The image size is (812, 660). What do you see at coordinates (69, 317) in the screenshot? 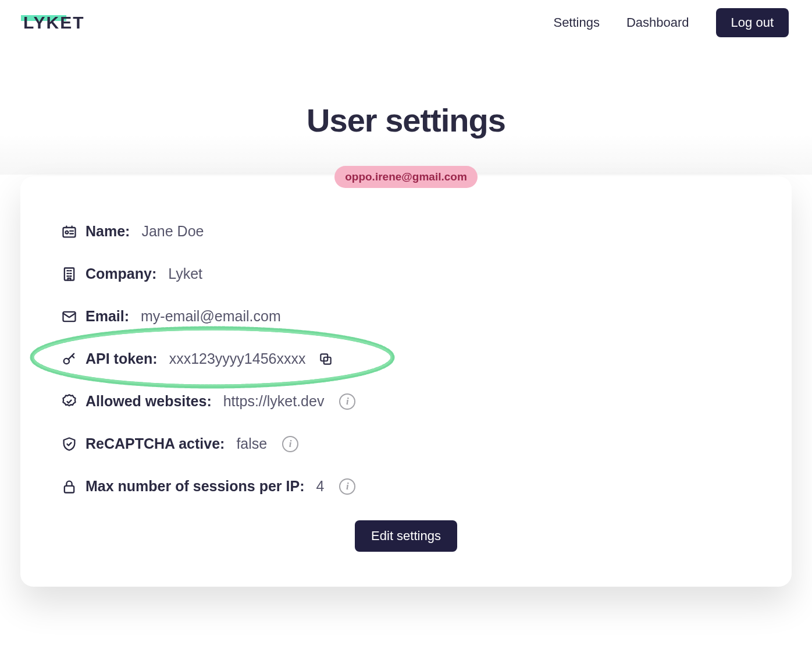
I see `envelope-icon` at bounding box center [69, 317].